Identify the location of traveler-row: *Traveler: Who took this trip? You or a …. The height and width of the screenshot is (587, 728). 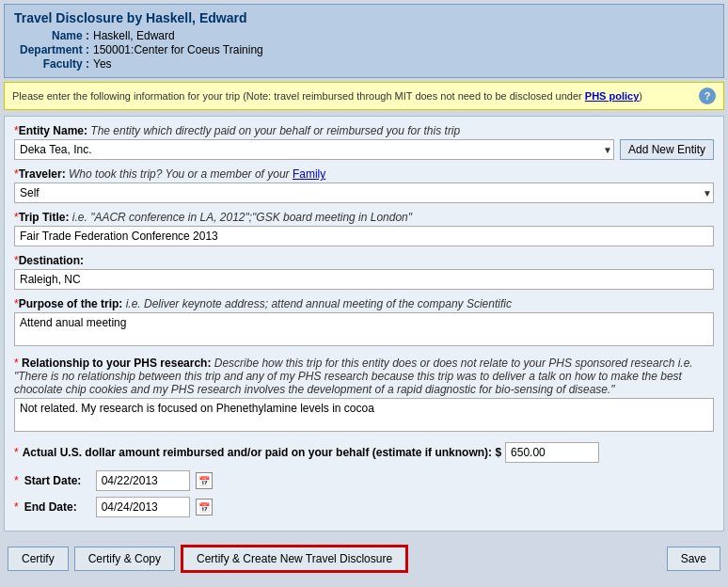
(364, 185).